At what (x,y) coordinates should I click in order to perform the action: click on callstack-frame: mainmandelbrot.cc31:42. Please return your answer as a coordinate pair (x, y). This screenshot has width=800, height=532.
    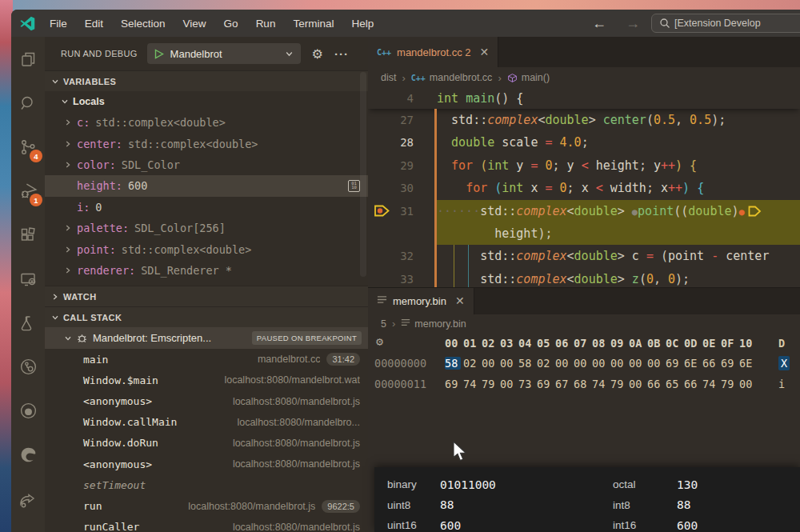
    Looking at the image, I should click on (206, 359).